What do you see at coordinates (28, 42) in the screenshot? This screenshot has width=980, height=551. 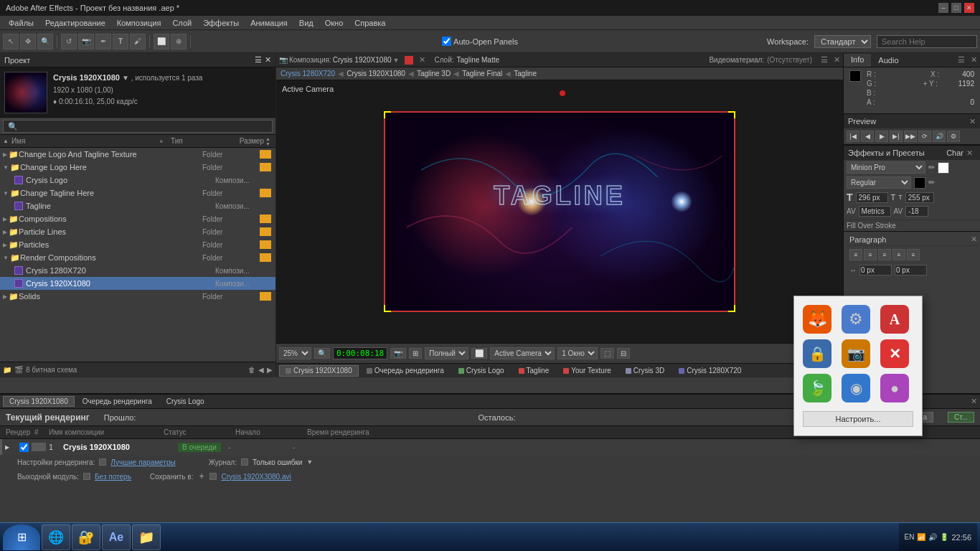 I see `tool-select: ✥` at bounding box center [28, 42].